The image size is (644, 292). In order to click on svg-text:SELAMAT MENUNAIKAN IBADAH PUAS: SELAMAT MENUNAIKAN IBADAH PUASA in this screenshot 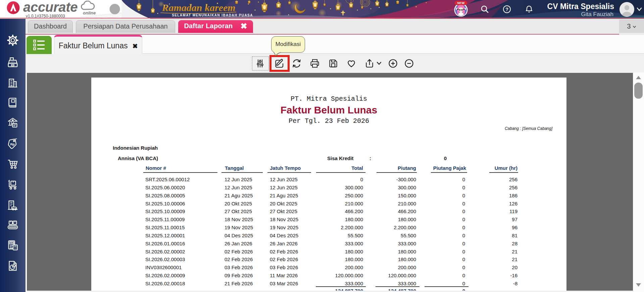, I will do `click(212, 15)`.